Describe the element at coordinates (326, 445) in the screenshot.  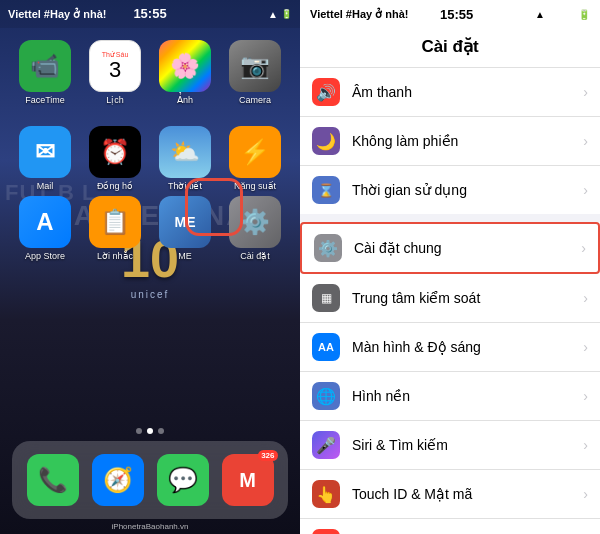
I see `siri-icon: 🎤` at that location.